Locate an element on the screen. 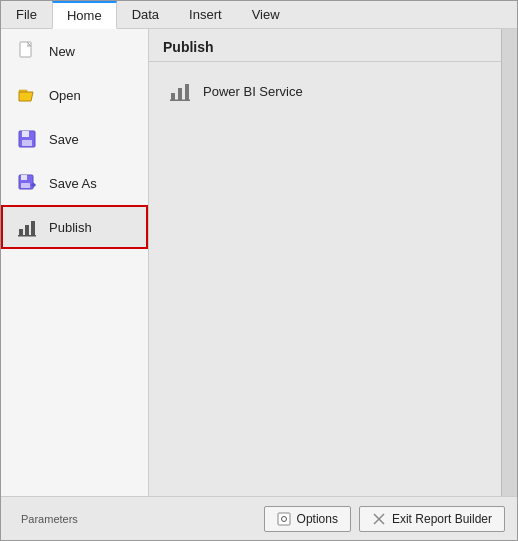 This screenshot has height=541, width=518. options-button: Options is located at coordinates (308, 519).